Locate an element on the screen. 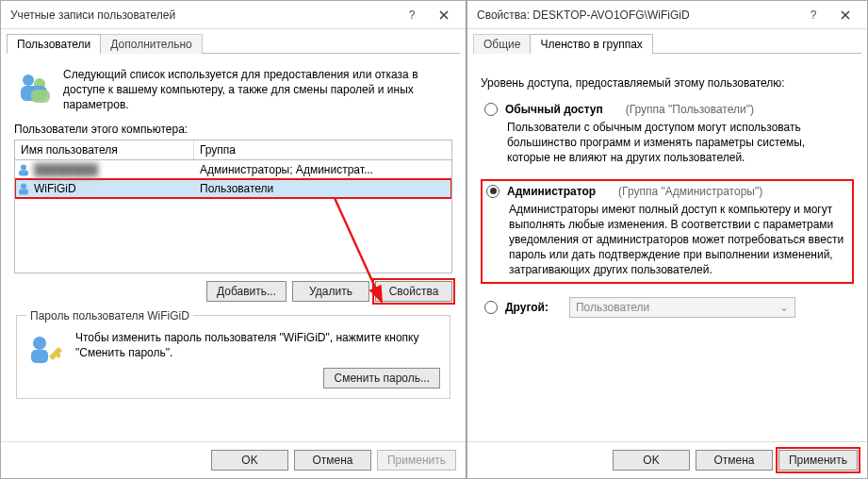 Image resolution: width=868 pixels, height=479 pixels. cell-name: WiFiGiD is located at coordinates (113, 189).